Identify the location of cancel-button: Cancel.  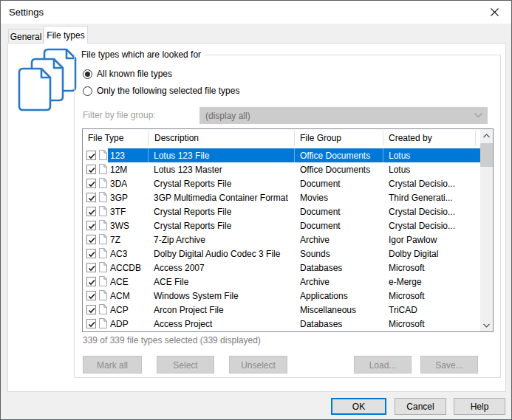
(420, 406).